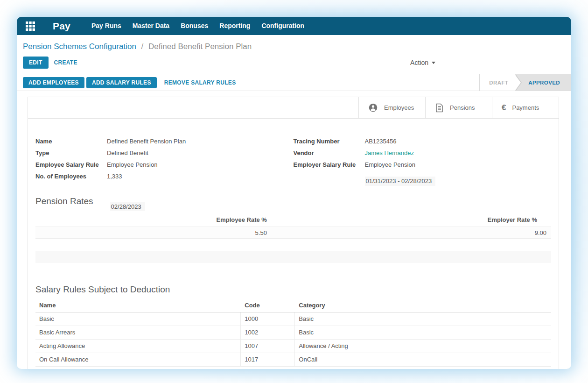 The width and height of the screenshot is (588, 383). What do you see at coordinates (153, 233) in the screenshot?
I see `employee-rate-value: 5.50` at bounding box center [153, 233].